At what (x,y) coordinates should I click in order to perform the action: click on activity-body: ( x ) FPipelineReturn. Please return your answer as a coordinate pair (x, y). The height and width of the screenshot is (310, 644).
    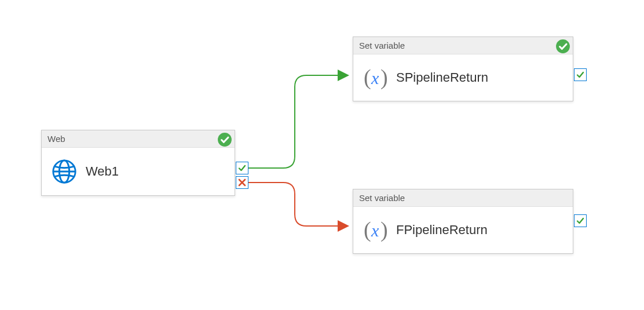
    Looking at the image, I should click on (463, 230).